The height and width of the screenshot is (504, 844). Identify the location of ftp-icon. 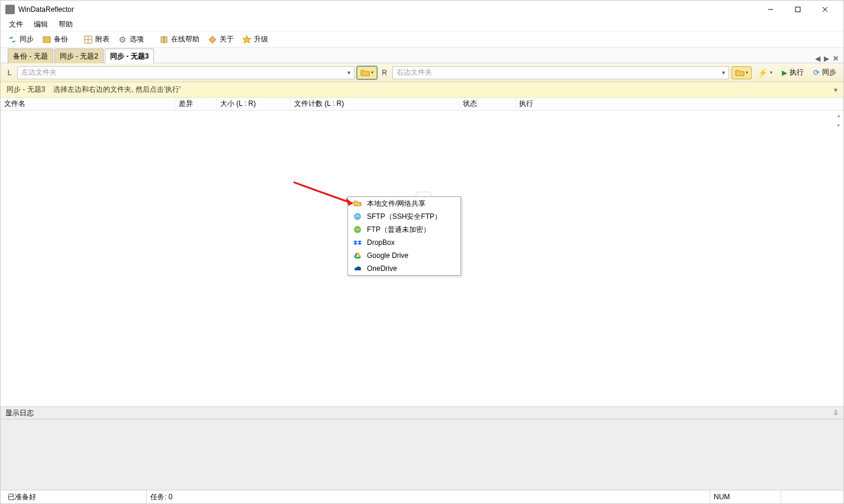
(357, 230).